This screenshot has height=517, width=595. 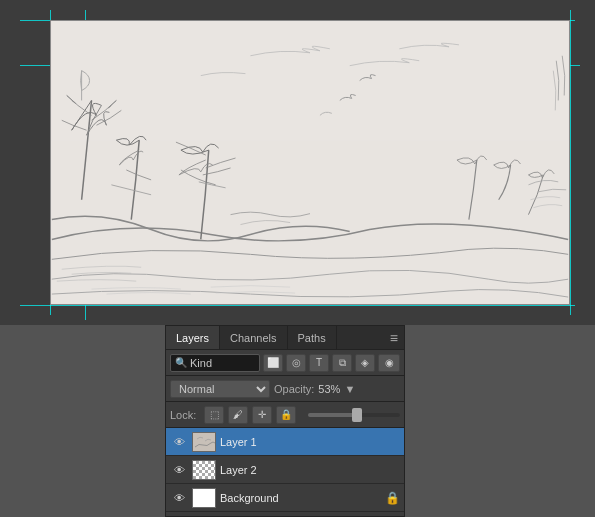 What do you see at coordinates (329, 389) in the screenshot?
I see `opacity-value: 53%` at bounding box center [329, 389].